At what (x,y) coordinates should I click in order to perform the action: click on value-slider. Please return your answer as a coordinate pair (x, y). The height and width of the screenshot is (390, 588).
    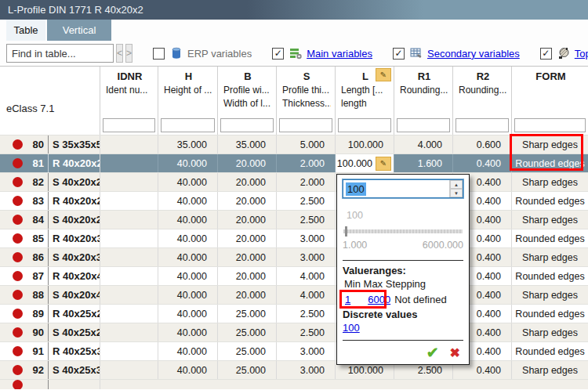
    Looking at the image, I should click on (403, 232).